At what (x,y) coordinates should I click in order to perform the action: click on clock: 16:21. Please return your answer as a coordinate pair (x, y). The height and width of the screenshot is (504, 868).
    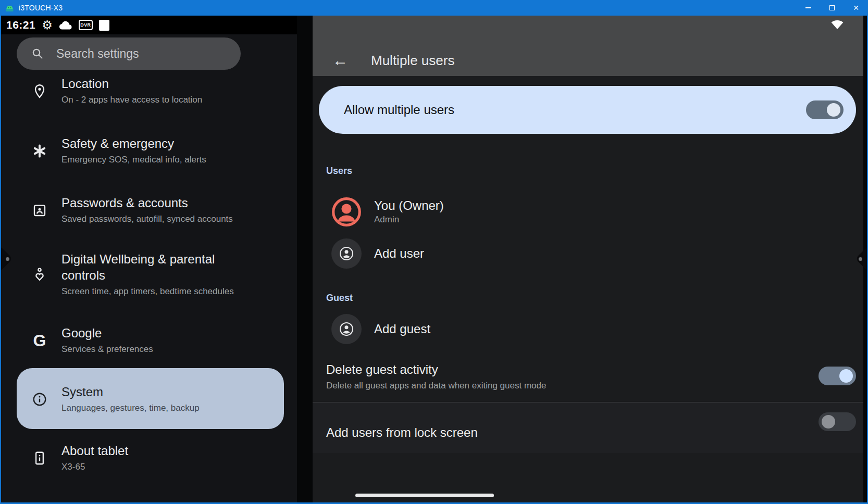
    Looking at the image, I should click on (21, 25).